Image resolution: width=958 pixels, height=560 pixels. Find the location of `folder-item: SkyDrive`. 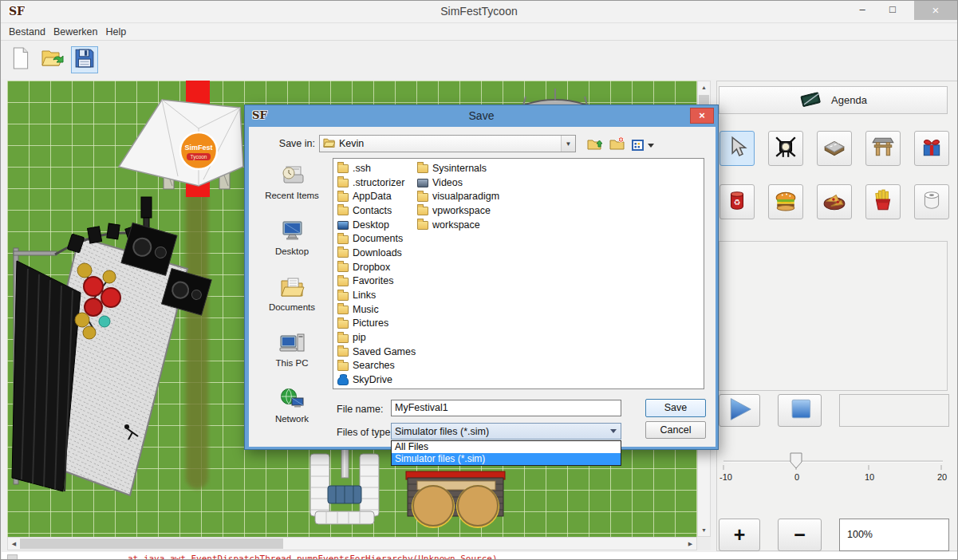

folder-item: SkyDrive is located at coordinates (375, 380).